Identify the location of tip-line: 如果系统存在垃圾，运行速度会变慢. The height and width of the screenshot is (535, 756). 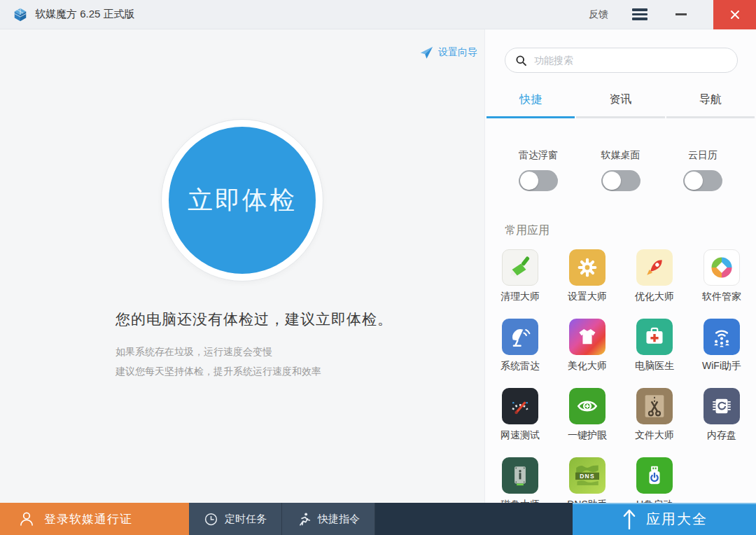
(218, 352).